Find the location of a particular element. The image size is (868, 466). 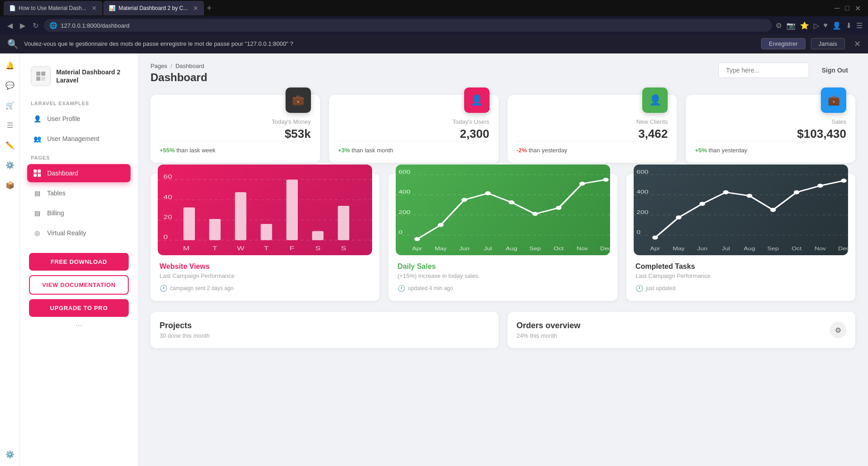

sidebar-actions: FREE DOWNLOAD VIEW DOCUMENTATION UPGRADE… is located at coordinates (79, 285).